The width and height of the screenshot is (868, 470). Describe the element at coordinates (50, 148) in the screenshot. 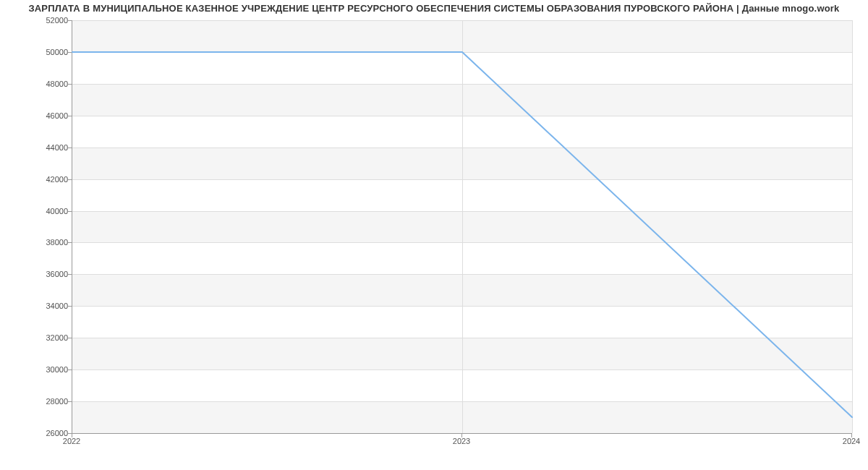

I see `y-tick-label: 44000` at that location.